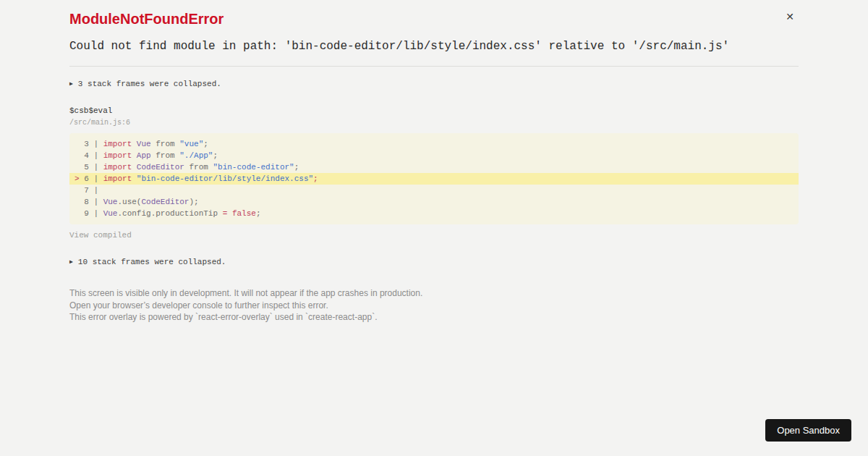  I want to click on code-token: "bin-code-editor", so click(253, 167).